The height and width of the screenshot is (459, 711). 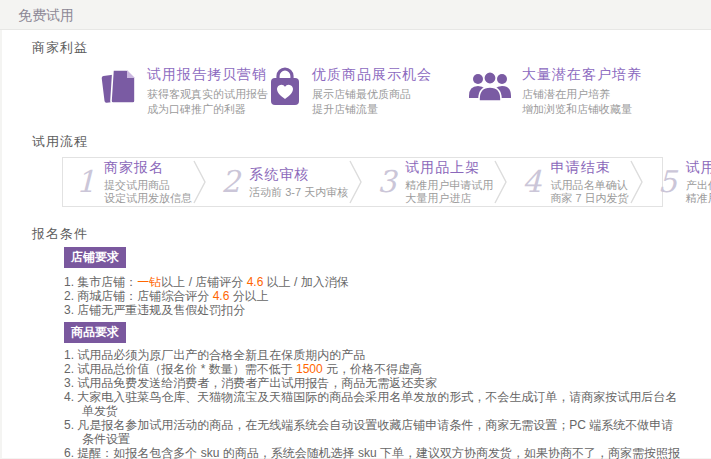 What do you see at coordinates (285, 89) in the screenshot?
I see `bag-heart-icon` at bounding box center [285, 89].